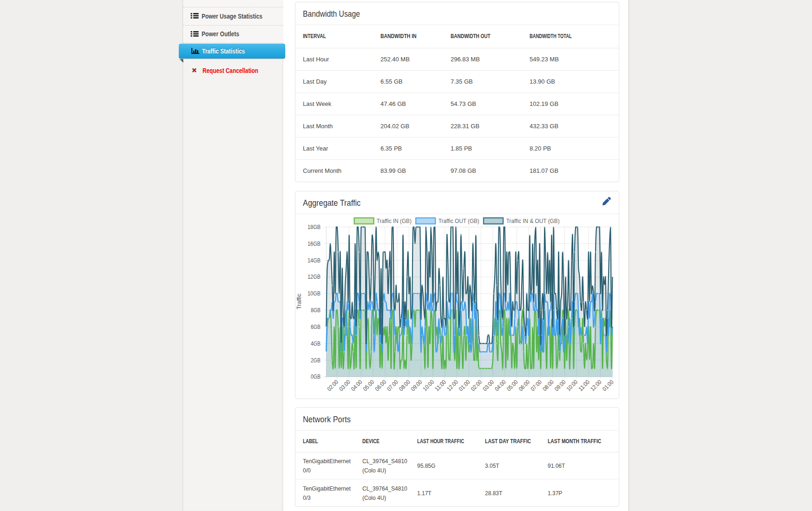 Image resolution: width=812 pixels, height=511 pixels. Describe the element at coordinates (459, 221) in the screenshot. I see `svg-text: Traffic OUT (GB)` at that location.